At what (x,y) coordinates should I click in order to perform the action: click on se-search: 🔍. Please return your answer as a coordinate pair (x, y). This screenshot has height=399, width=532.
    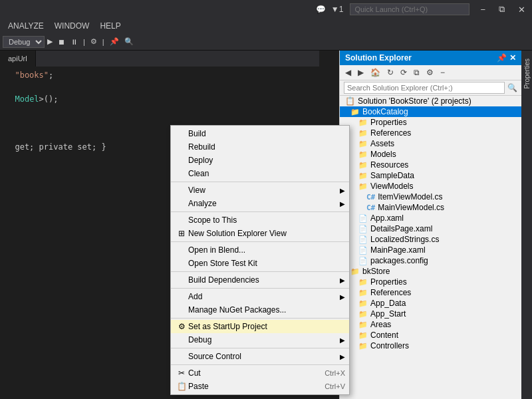
    Looking at the image, I should click on (431, 88).